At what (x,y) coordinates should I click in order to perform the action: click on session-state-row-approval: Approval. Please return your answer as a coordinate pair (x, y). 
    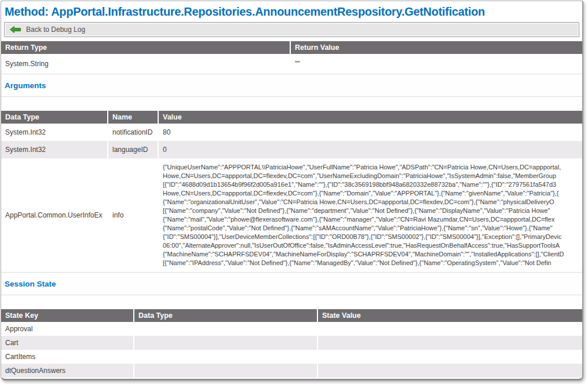
    Looking at the image, I should click on (292, 329).